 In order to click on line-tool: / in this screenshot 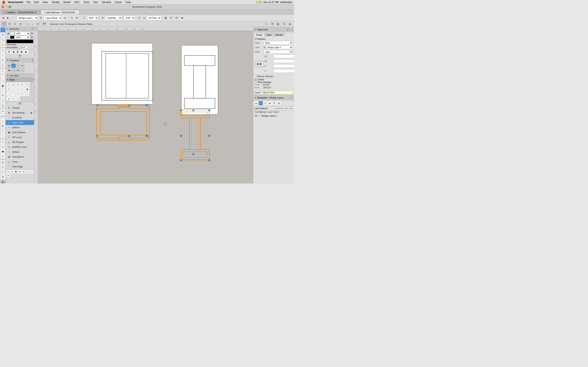, I will do `click(3, 71)`.